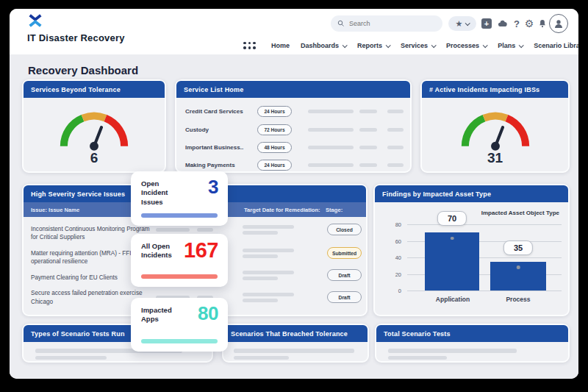 Image resolution: width=588 pixels, height=392 pixels. Describe the element at coordinates (373, 46) in the screenshot. I see `nav-item-reports: Reports` at that location.